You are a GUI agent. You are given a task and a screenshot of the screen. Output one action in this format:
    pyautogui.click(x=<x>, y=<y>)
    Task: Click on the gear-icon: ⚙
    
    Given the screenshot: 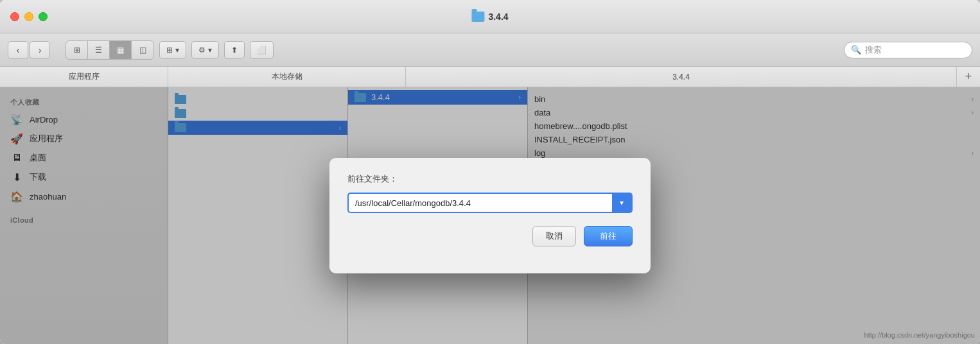 What is the action you would take?
    pyautogui.click(x=202, y=50)
    